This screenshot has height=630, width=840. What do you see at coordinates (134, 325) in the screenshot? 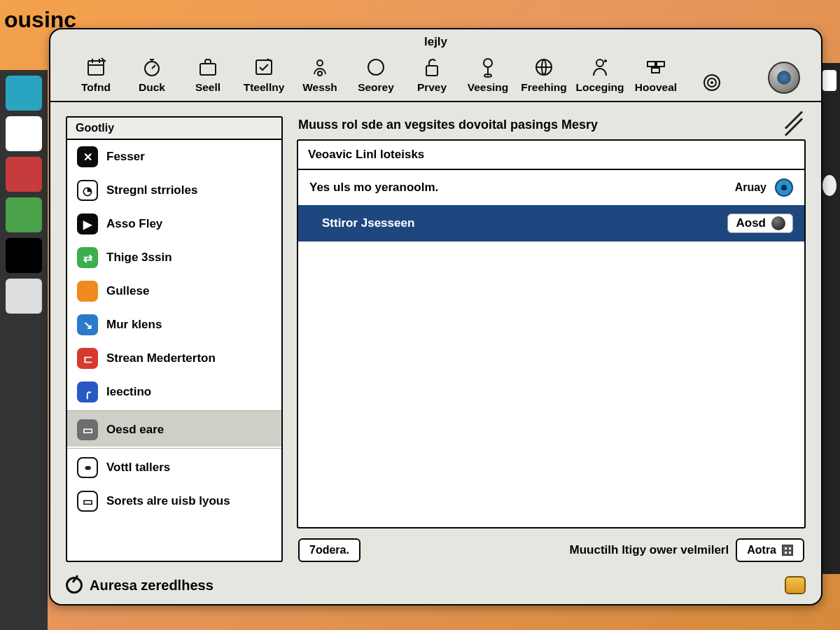
I see `sidebar-item-label: Mur klens` at bounding box center [134, 325].